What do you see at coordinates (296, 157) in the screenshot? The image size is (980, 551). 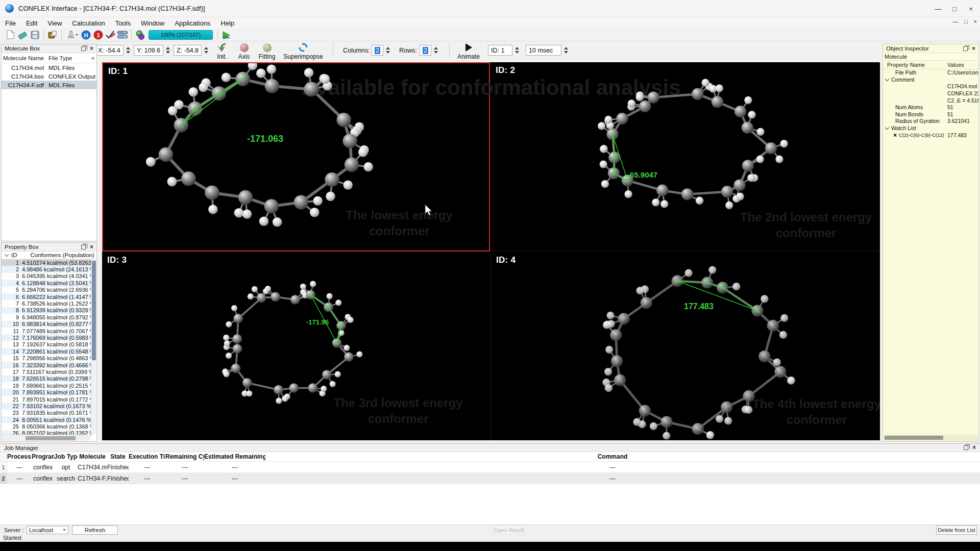 I see `viewport-1: ID: 1 -171.063 The lowest energy conform…` at bounding box center [296, 157].